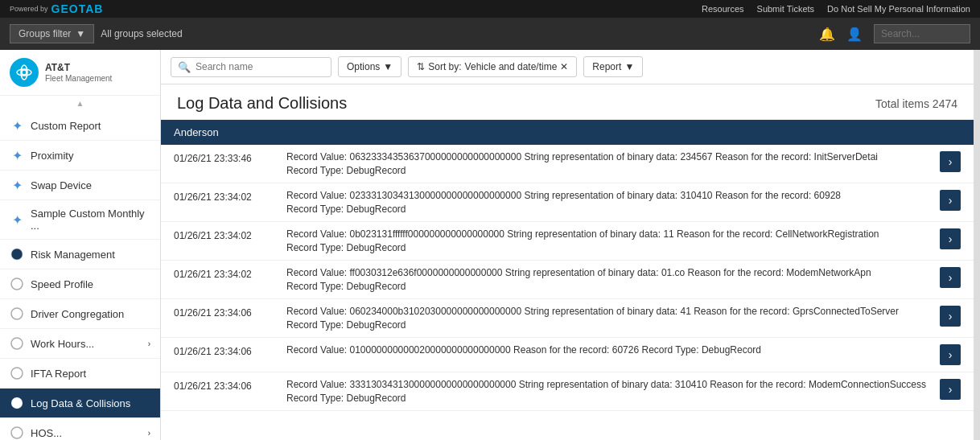 The width and height of the screenshot is (980, 440). I want to click on sidebar-item-speed-profile: Speed Profile, so click(80, 285).